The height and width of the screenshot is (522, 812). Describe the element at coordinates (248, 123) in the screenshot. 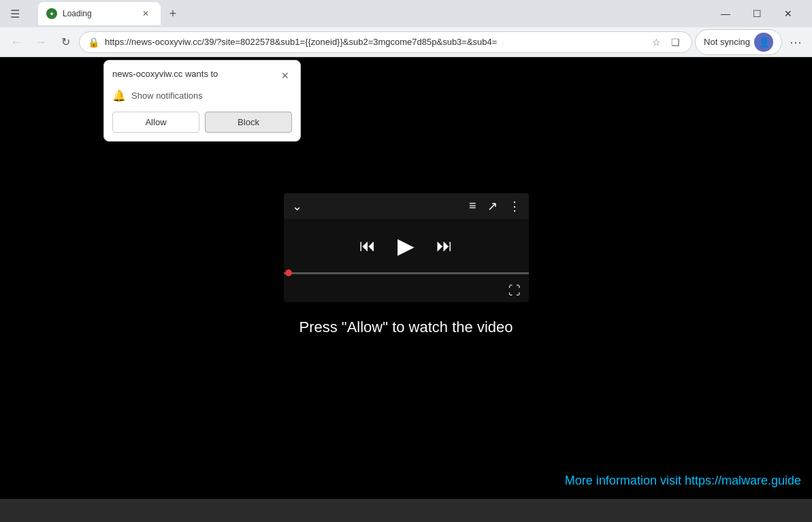

I see `block-button: Block` at that location.